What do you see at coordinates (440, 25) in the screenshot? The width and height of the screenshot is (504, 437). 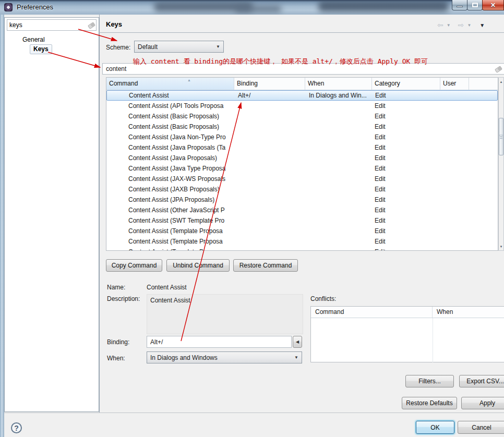 I see `back-arrow-icon: ⇦` at bounding box center [440, 25].